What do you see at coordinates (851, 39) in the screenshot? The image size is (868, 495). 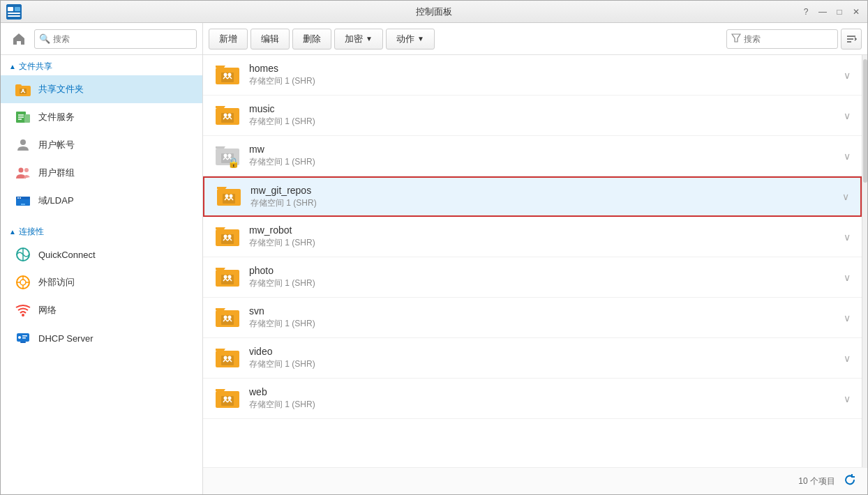 I see `sort-button` at bounding box center [851, 39].